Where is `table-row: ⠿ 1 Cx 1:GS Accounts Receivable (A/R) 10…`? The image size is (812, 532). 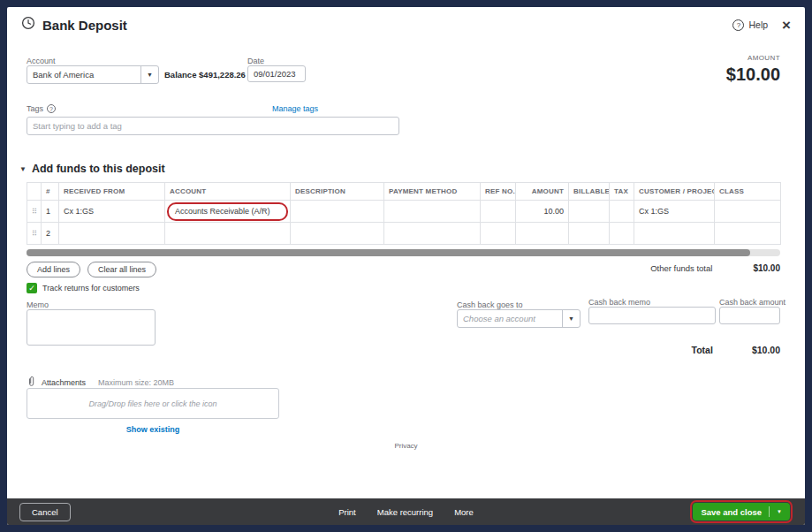 table-row: ⠿ 1 Cx 1:GS Accounts Receivable (A/R) 10… is located at coordinates (405, 212).